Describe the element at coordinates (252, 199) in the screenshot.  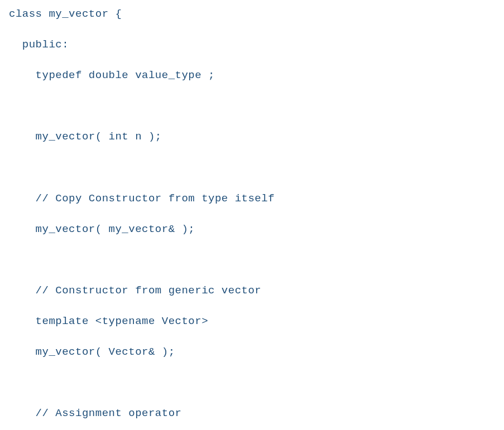
I see `code-line: // Copy Constructor from type itself` at that location.